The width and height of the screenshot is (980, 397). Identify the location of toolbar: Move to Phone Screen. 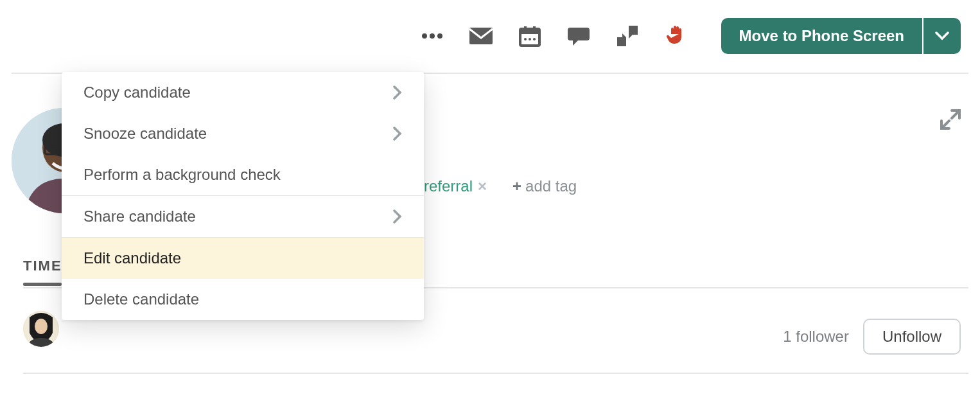
(690, 36).